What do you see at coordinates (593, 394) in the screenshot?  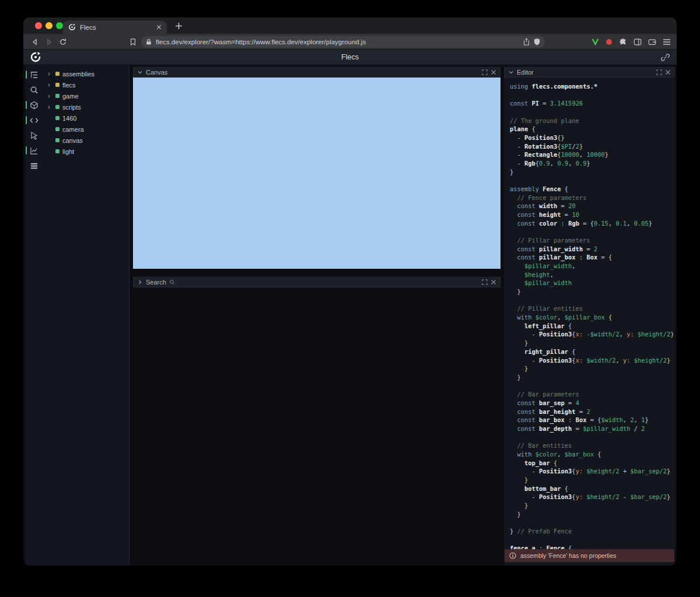 I see `code-line: // Bar parameters` at bounding box center [593, 394].